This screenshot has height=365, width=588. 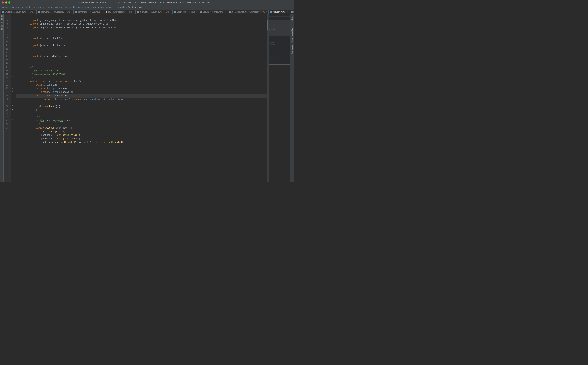 I want to click on close-button, so click(x=3, y=2).